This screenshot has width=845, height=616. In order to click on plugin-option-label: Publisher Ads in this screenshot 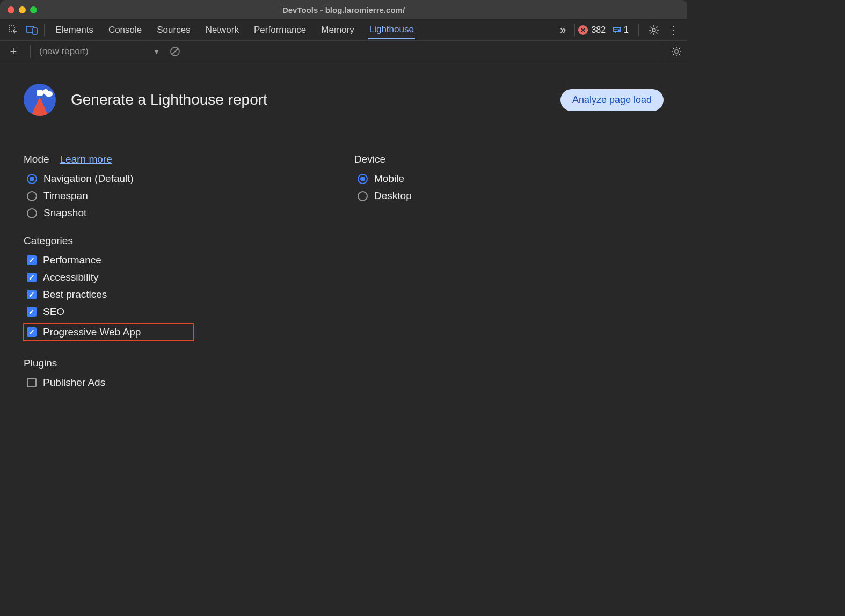, I will do `click(74, 383)`.